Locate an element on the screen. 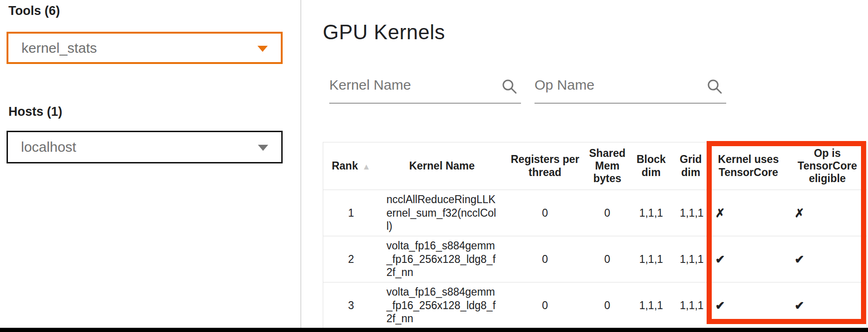 The height and width of the screenshot is (332, 868). hosts-label: Hosts (1) is located at coordinates (35, 112).